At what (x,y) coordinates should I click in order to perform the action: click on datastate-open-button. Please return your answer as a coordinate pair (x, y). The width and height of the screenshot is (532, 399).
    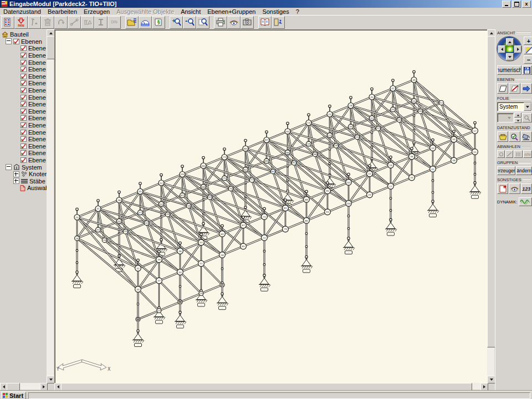
    Looking at the image, I should click on (503, 136).